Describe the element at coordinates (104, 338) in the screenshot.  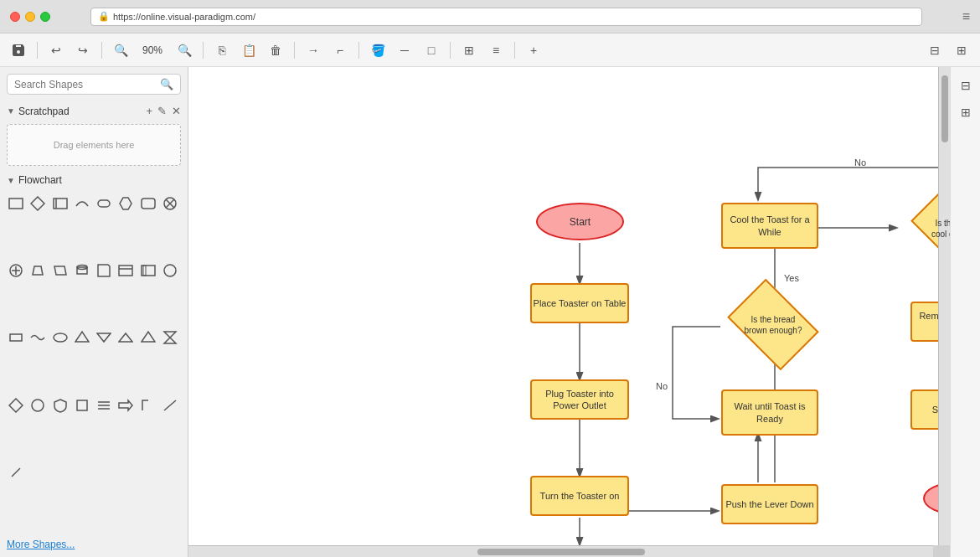
I see `shape-chevron-down` at that location.